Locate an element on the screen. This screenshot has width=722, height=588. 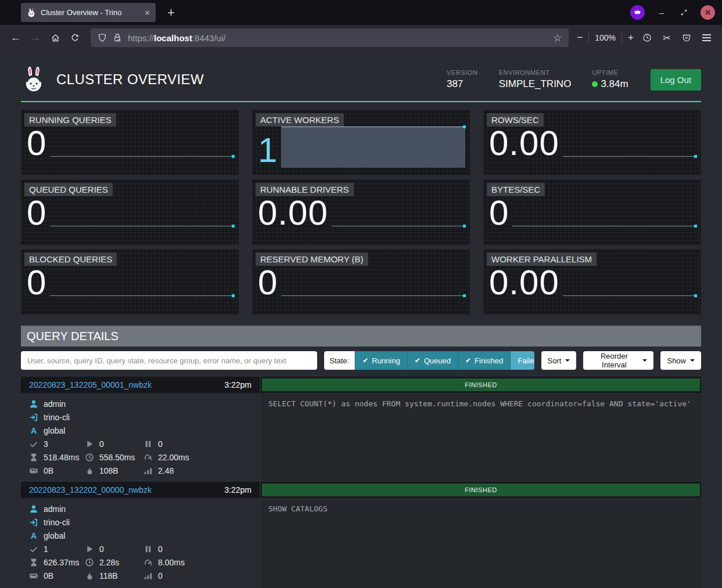
query-status-cell: FINISHED is located at coordinates (481, 490).